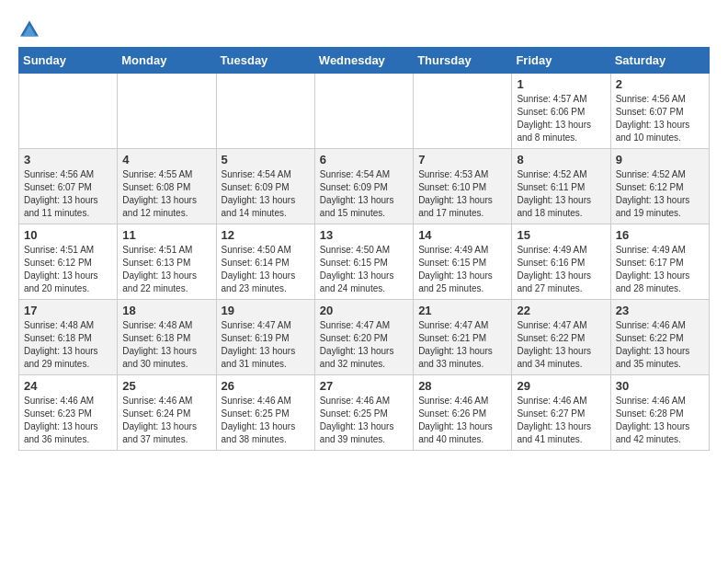  Describe the element at coordinates (265, 61) in the screenshot. I see `weekday-header: Tuesday` at that location.